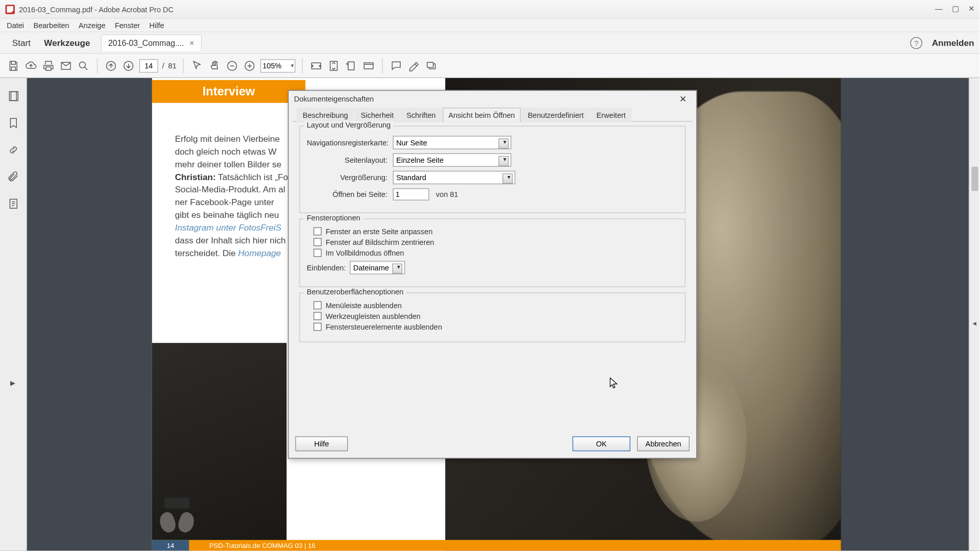 Image resolution: width=980 pixels, height=551 pixels. Describe the element at coordinates (192, 43) in the screenshot. I see `close-tab-icon: ×` at that location.